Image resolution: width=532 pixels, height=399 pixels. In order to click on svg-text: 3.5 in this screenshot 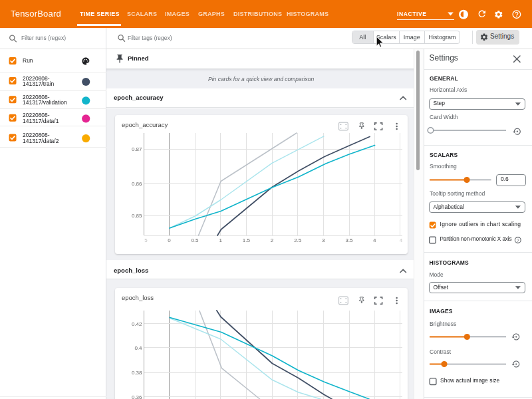, I will do `click(349, 241)`.